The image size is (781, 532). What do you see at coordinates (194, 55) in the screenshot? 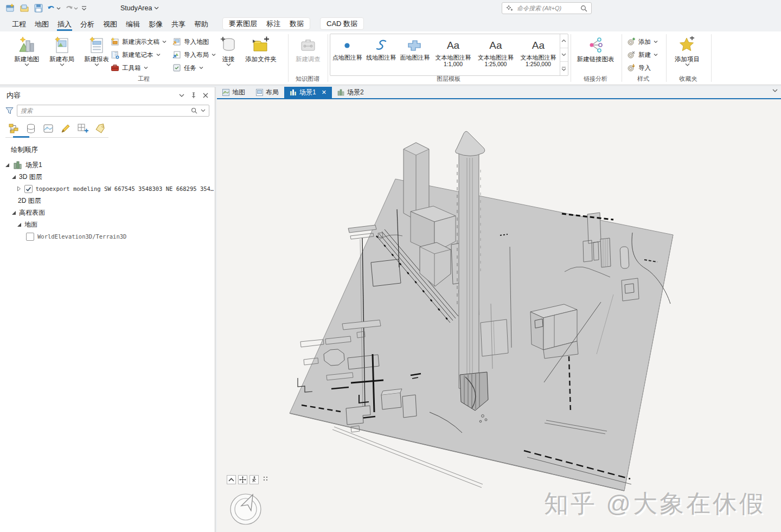
I see `import-layout-button: 导入布局` at bounding box center [194, 55].